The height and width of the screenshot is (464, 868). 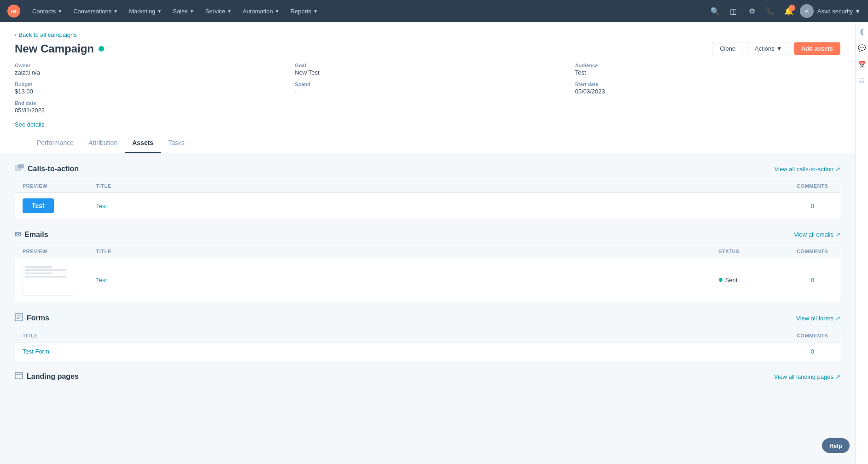 What do you see at coordinates (427, 199) in the screenshot?
I see `cta-table: PREVIEW TITLE COMMENTS Test Test` at bounding box center [427, 199].